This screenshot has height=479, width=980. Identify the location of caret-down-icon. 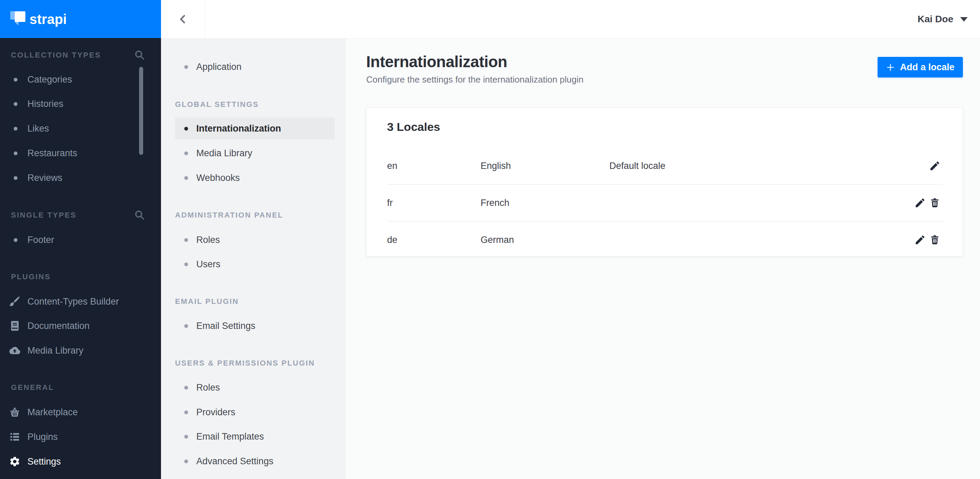
(964, 19).